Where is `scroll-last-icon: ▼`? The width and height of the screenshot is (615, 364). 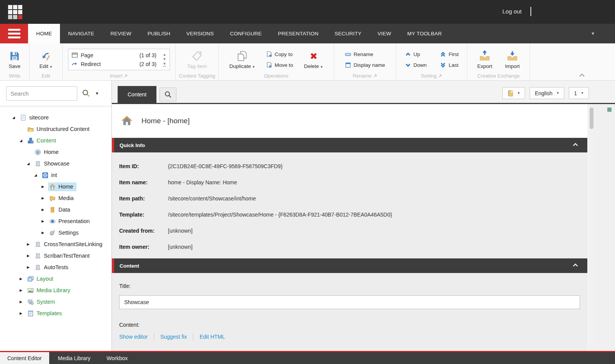
scroll-last-icon: ▼ is located at coordinates (165, 65).